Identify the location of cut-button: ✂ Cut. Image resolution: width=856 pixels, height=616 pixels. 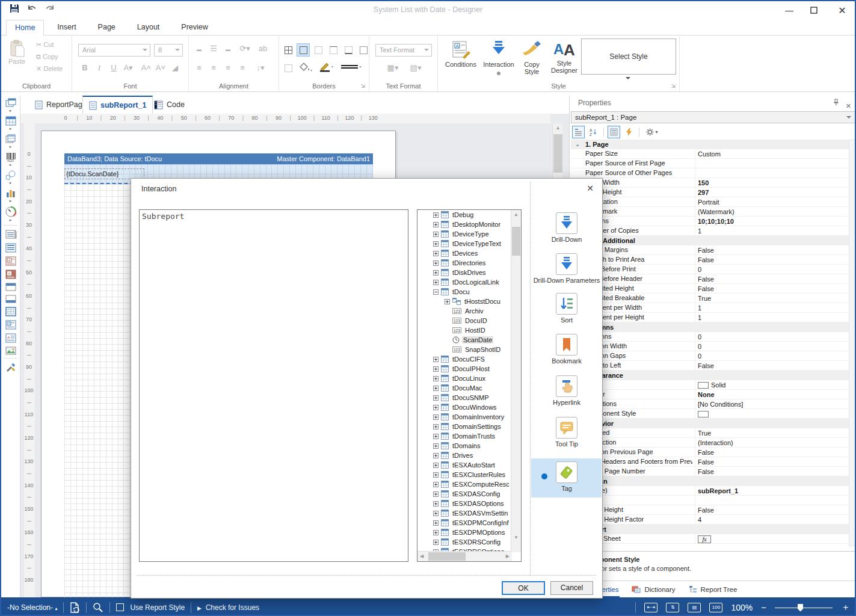
(49, 45).